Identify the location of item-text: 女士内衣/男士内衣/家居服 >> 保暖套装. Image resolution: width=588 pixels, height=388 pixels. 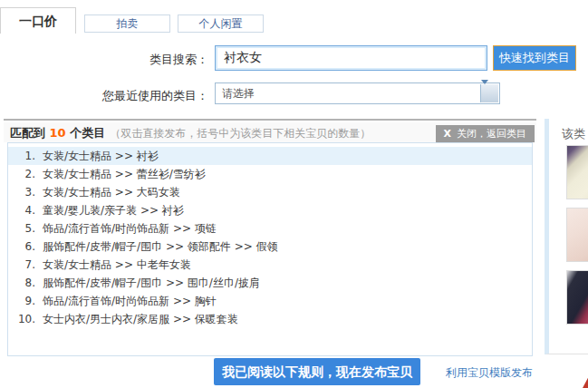
(140, 319).